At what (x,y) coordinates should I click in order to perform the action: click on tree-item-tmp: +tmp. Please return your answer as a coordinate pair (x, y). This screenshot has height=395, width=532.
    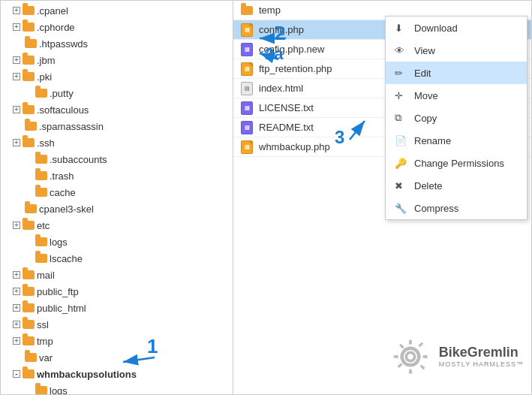
    Looking at the image, I should click on (117, 341).